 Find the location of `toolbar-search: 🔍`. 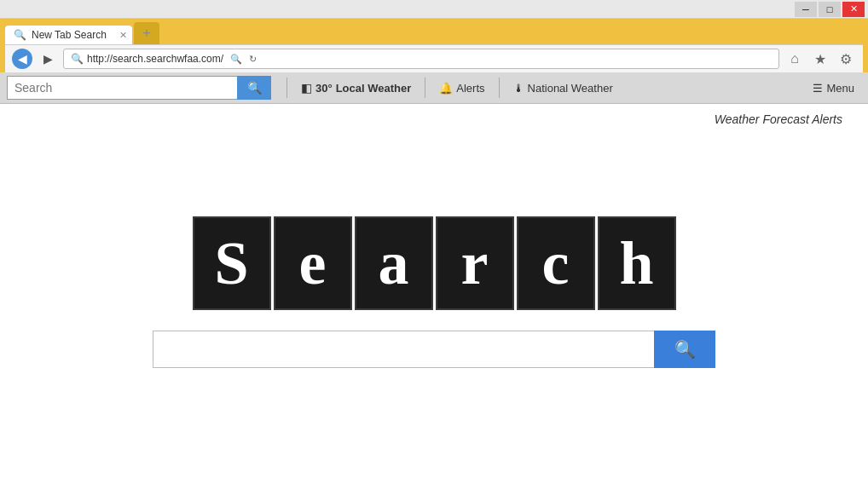

toolbar-search: 🔍 is located at coordinates (143, 88).